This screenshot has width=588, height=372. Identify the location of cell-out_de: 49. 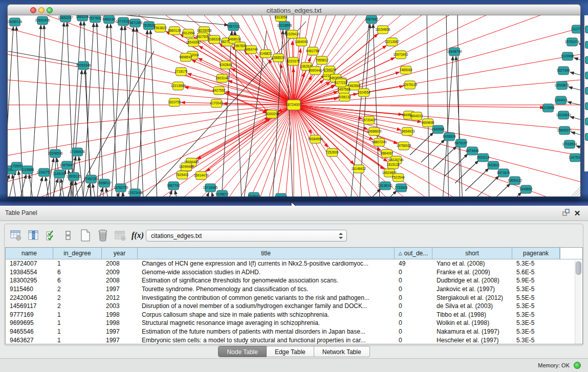
(413, 264).